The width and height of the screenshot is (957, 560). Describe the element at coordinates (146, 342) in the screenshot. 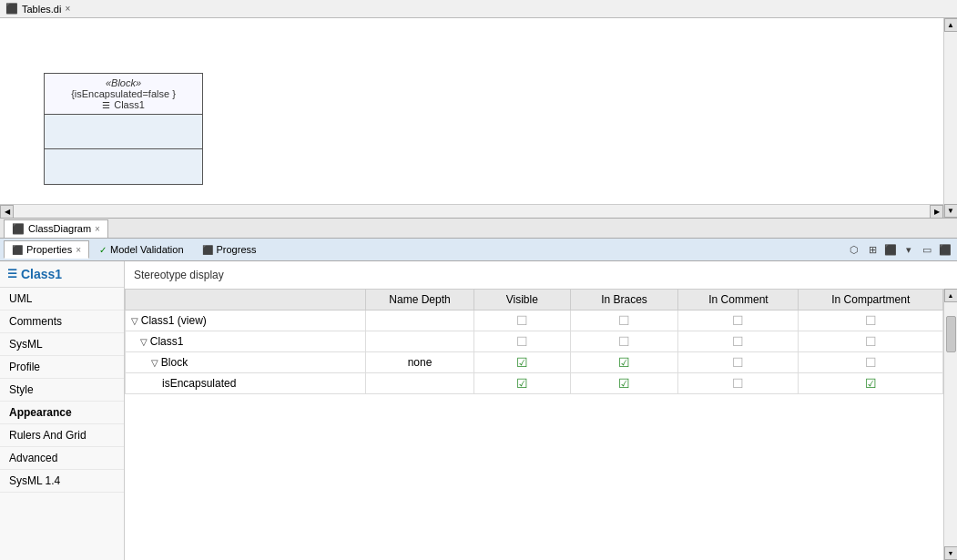

I see `row-1-expand: ▽` at that location.